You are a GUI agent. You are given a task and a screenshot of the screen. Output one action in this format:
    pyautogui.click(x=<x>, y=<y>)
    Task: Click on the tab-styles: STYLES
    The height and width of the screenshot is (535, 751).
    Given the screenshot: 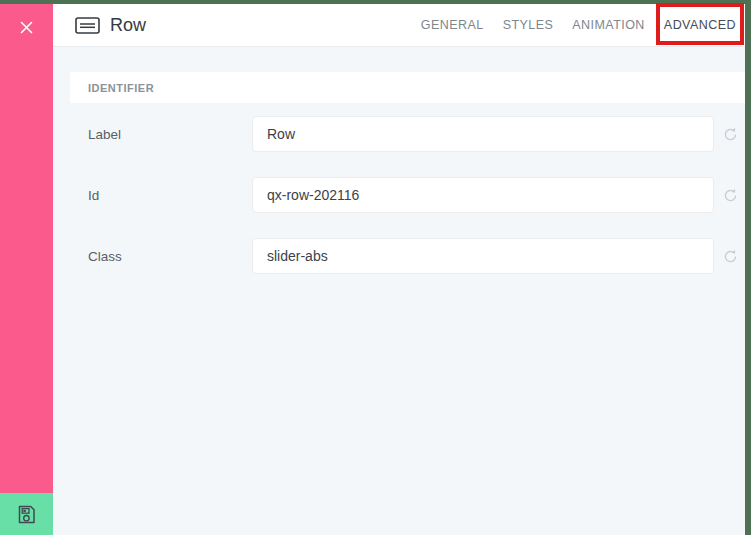 What is the action you would take?
    pyautogui.click(x=528, y=25)
    